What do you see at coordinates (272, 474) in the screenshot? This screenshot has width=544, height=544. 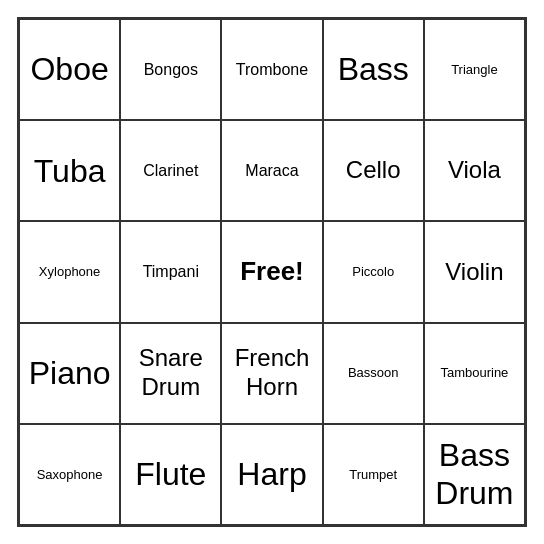 I see `bingo-cell-22: Harp` at bounding box center [272, 474].